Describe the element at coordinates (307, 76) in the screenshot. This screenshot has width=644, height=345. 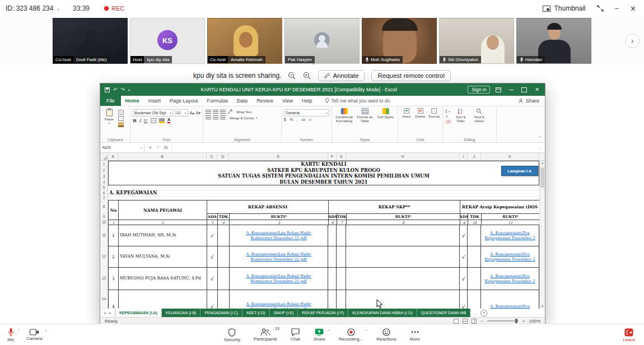
I see `zoom-in-icon` at that location.